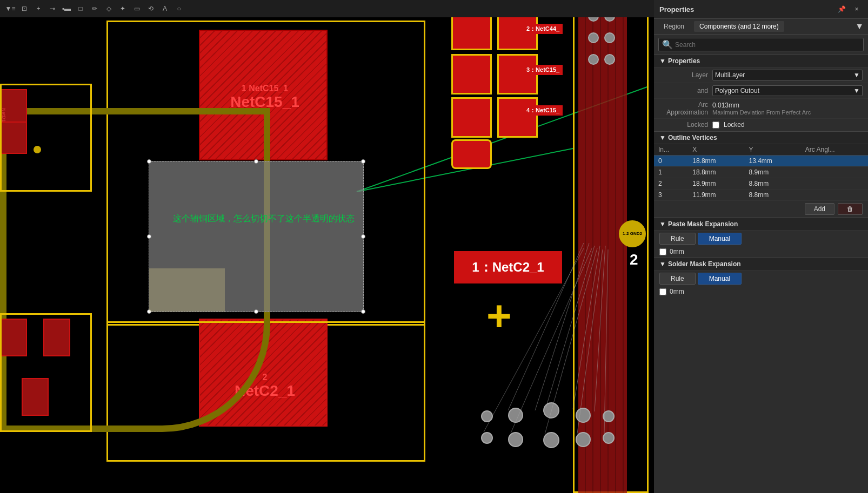 Image resolution: width=868 pixels, height=493 pixels. Describe the element at coordinates (787, 105) in the screenshot. I see `arc-value: 0.013mm` at that location.